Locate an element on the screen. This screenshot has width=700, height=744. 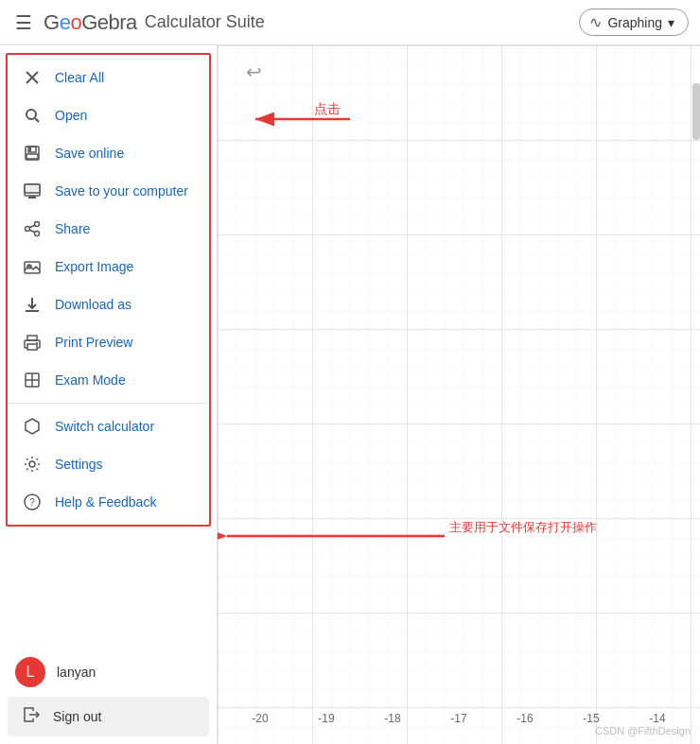
help-icon: ? is located at coordinates (32, 502).